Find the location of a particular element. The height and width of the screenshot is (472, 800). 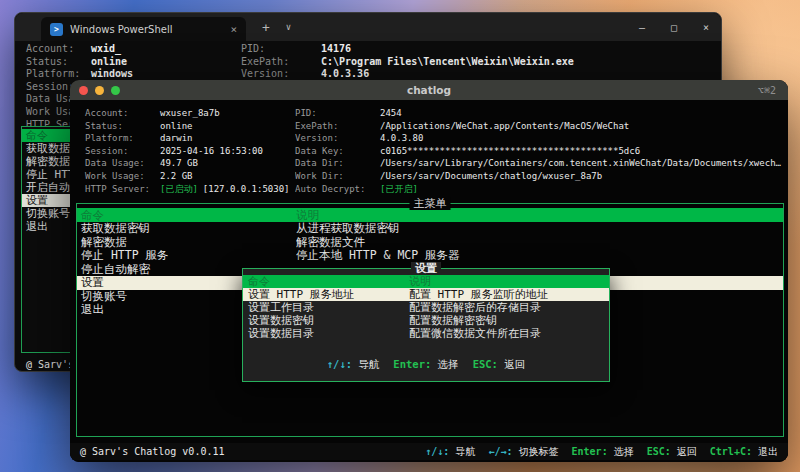

info-line: PID:2454 is located at coordinates (542, 114).